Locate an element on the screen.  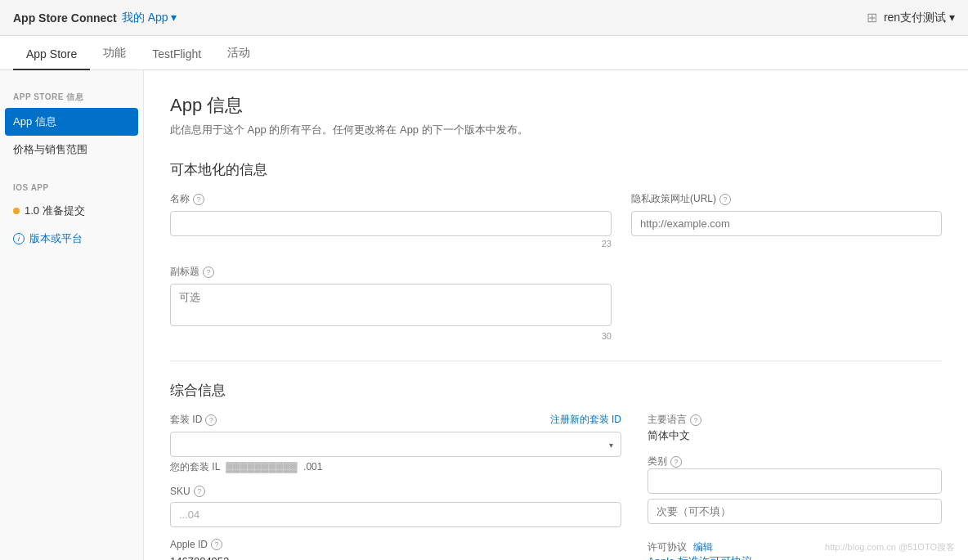
privacy-input is located at coordinates (786, 224).